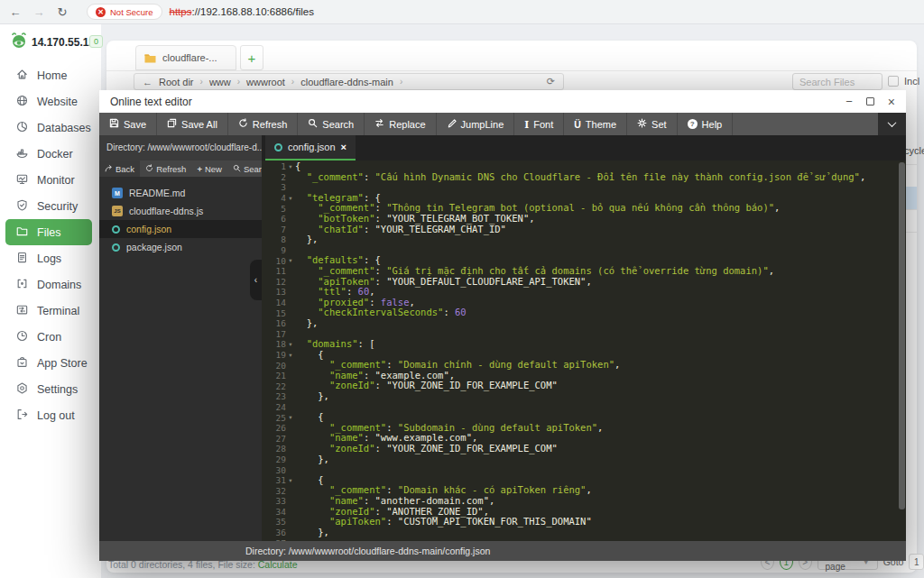  What do you see at coordinates (274, 323) in the screenshot?
I see `line-number: 16` at bounding box center [274, 323].